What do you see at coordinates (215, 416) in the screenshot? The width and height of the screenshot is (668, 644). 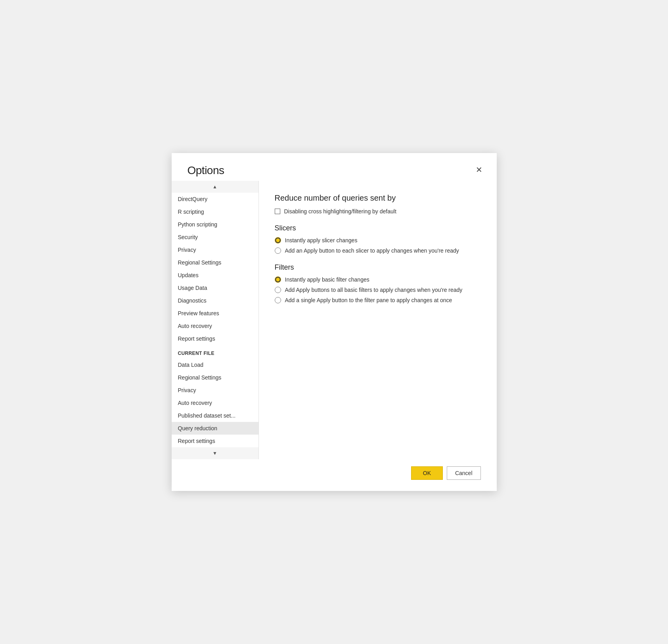 I see `sidebar-item-published-dataset: Published dataset set...` at bounding box center [215, 416].